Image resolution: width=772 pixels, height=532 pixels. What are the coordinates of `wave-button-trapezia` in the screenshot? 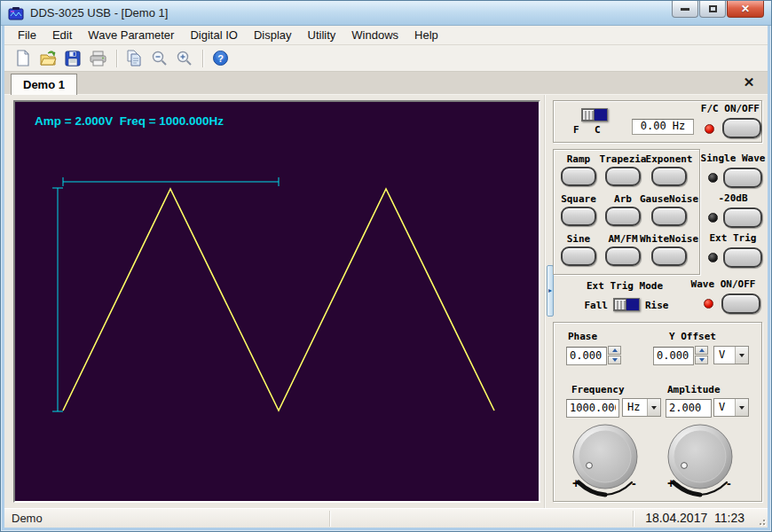 It's located at (623, 176).